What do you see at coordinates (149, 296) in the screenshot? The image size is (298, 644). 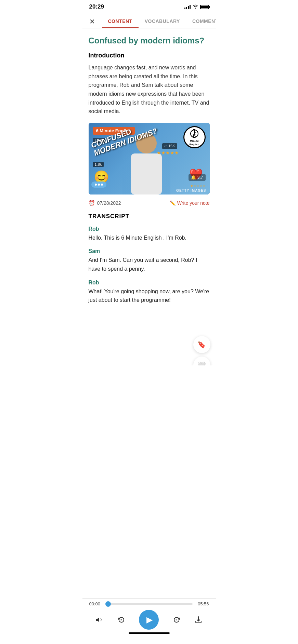 I see `speaker-text-rob-2: What! You're going shopping now, are you…` at bounding box center [149, 296].